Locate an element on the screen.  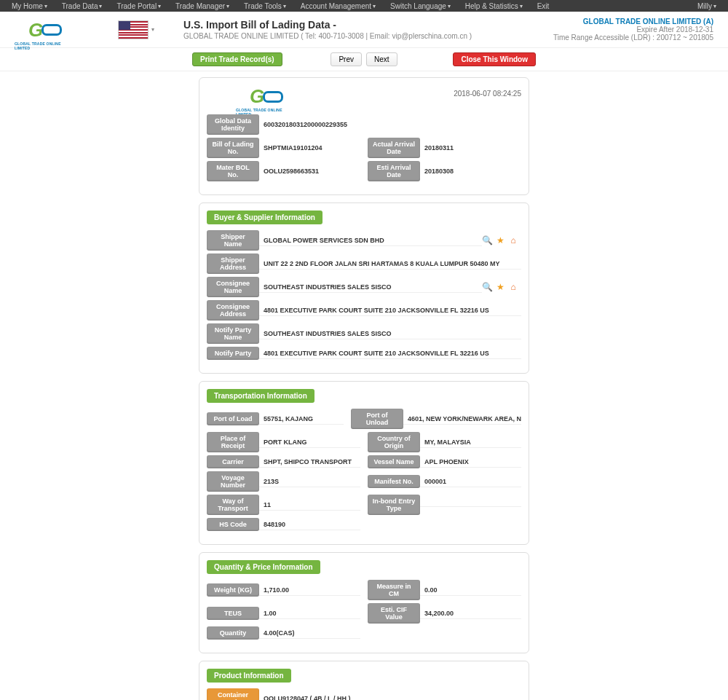
nav-help-statistics: Help & Statistics▾ is located at coordinates (494, 6).